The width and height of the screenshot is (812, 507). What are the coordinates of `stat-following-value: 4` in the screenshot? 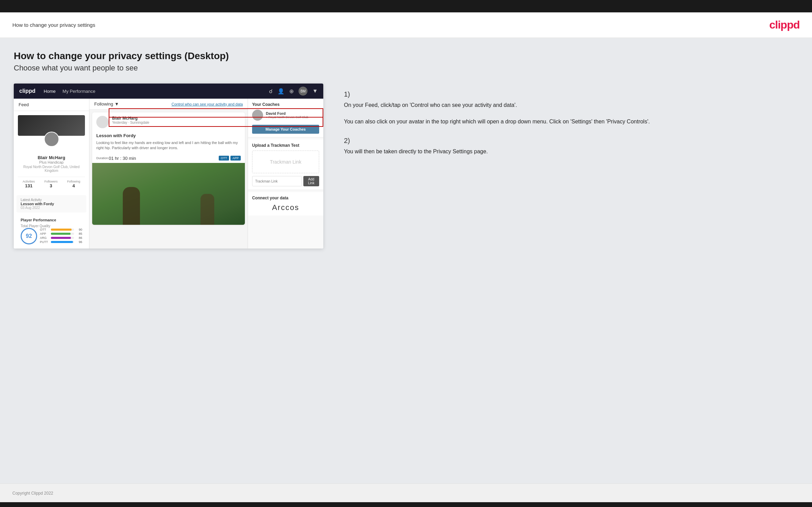 It's located at (74, 186).